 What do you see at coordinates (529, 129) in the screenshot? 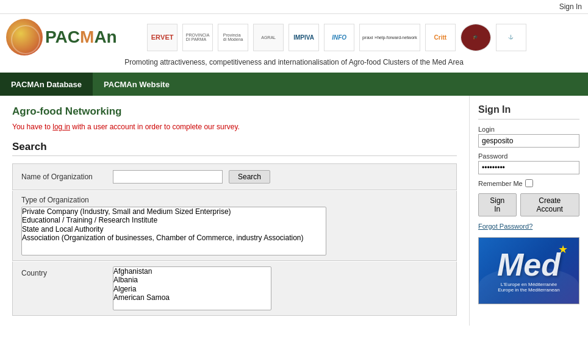
I see `login-label: Login` at bounding box center [529, 129].